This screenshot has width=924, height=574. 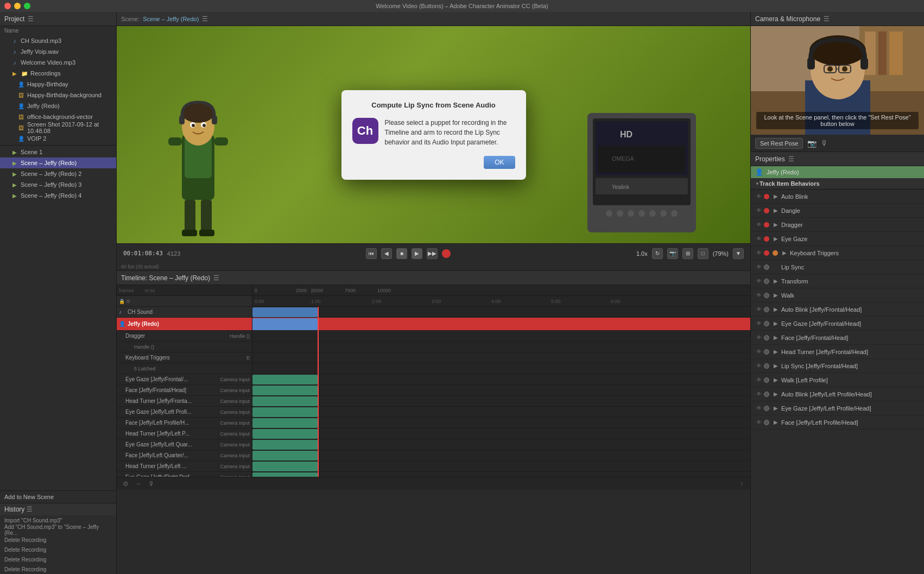 What do you see at coordinates (432, 254) in the screenshot?
I see `step-forward-button: ▶▶` at bounding box center [432, 254].